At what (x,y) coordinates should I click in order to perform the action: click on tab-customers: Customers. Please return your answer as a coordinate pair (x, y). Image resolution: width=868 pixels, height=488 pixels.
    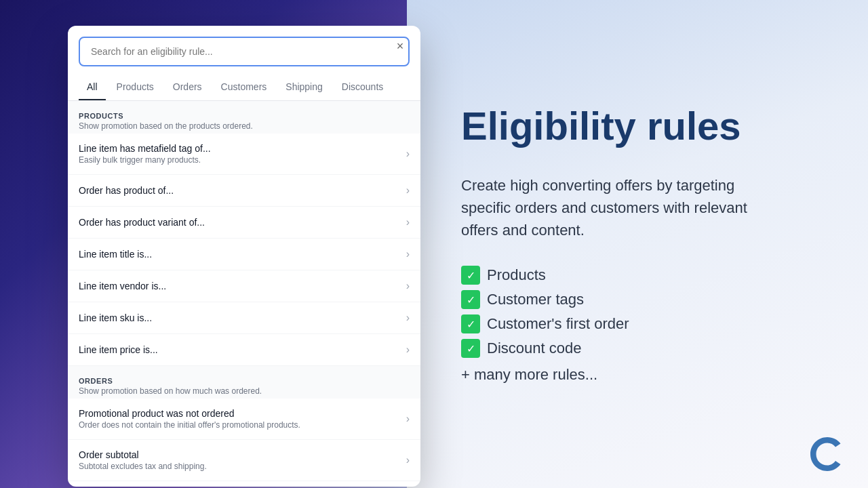
    Looking at the image, I should click on (244, 87).